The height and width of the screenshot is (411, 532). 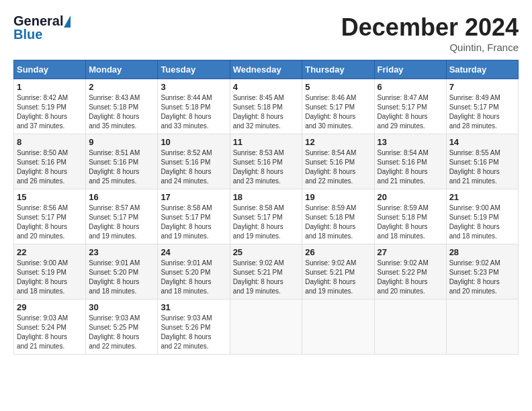 What do you see at coordinates (50, 308) in the screenshot?
I see `day-number: 29` at bounding box center [50, 308].